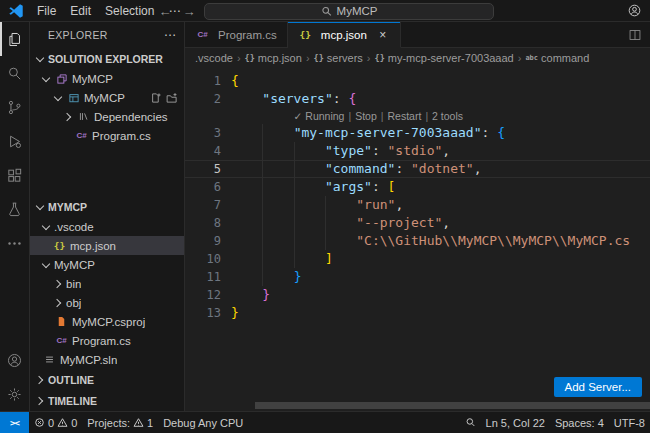 The height and width of the screenshot is (433, 650). I want to click on activity-settings, so click(14, 394).